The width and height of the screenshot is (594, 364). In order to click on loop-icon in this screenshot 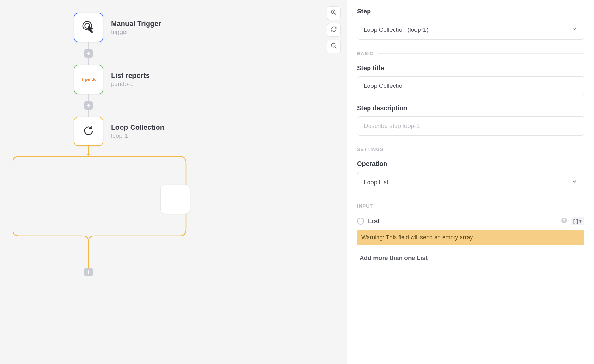, I will do `click(89, 131)`.